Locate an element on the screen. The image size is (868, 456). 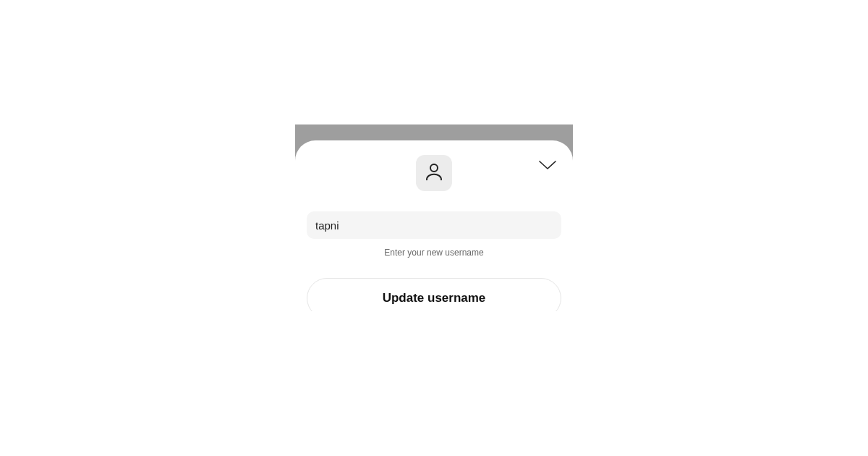
close-sheet-button is located at coordinates (548, 165).